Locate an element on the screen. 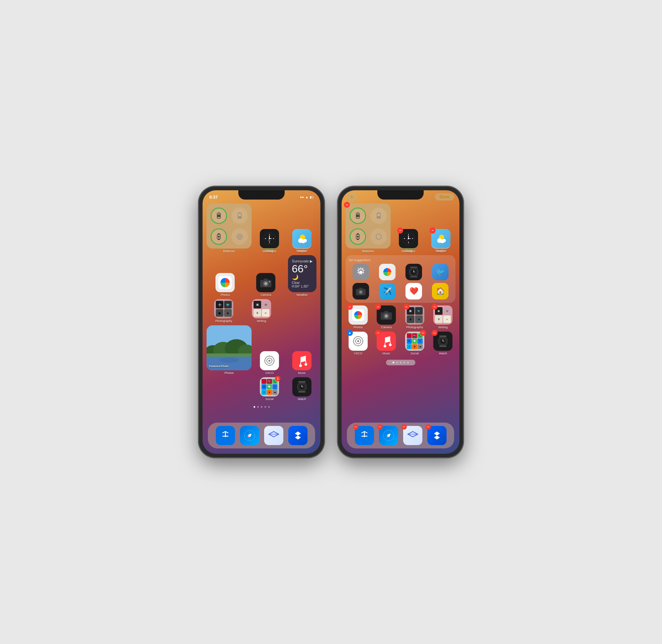 This screenshot has width=662, height=644. spark-dock-remove: − is located at coordinates (404, 427).